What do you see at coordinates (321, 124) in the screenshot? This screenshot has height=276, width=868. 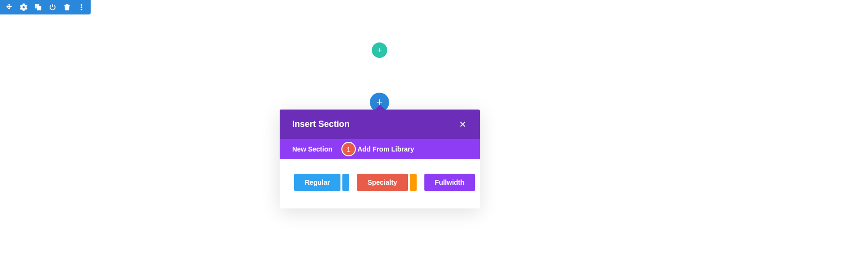 I see `modal-title: Insert Section` at bounding box center [321, 124].